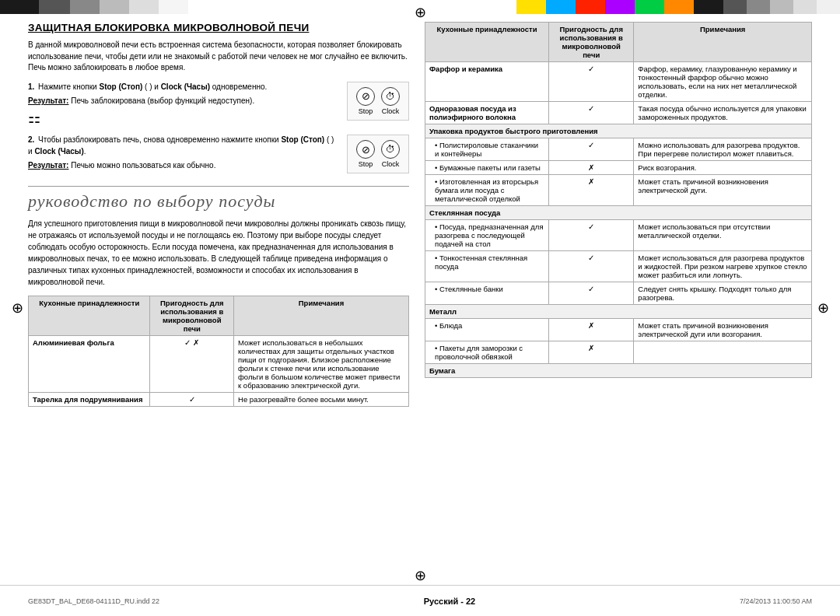 This screenshot has width=840, height=616. Describe the element at coordinates (192, 400) in the screenshot. I see `suitable-tray: ✓` at that location.